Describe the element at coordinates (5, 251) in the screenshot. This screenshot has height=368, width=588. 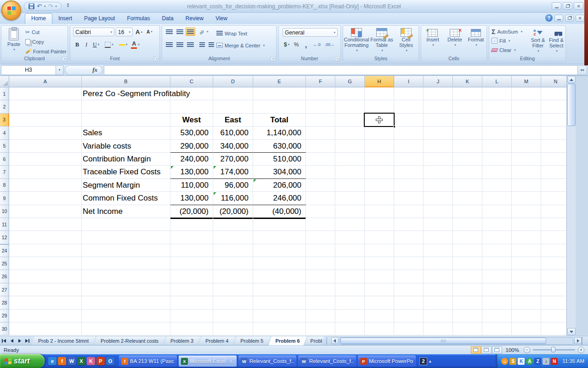
I see `row-header-24: 24` at that location.